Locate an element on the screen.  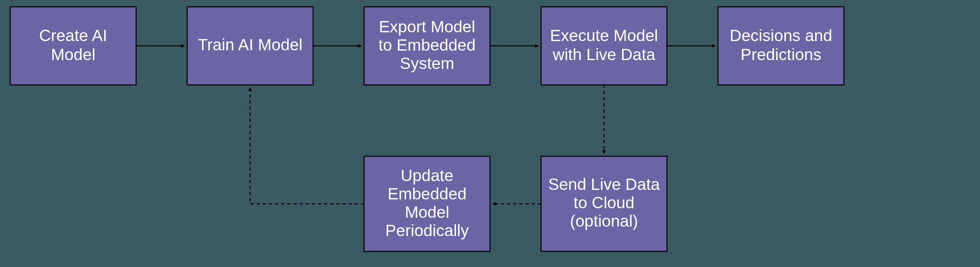
box-update-line2: Embedded is located at coordinates (427, 194).